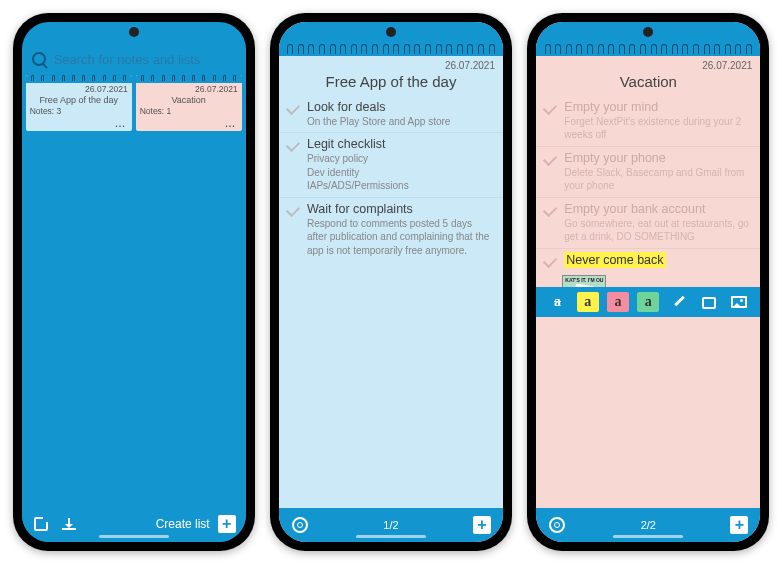  What do you see at coordinates (400, 238) in the screenshot?
I see `item-sub: Respond to comments posted 5 days after …` at bounding box center [400, 238].